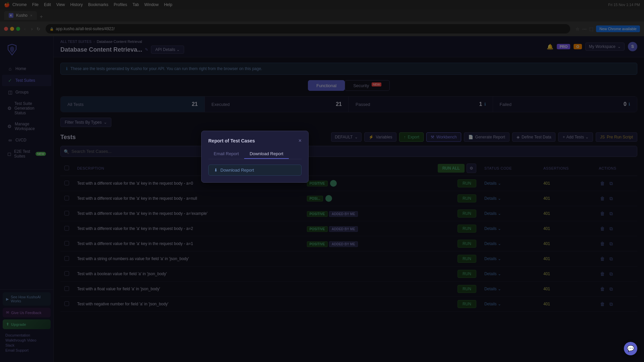 The image size is (644, 362). I want to click on assist-icon: 💬, so click(631, 349).